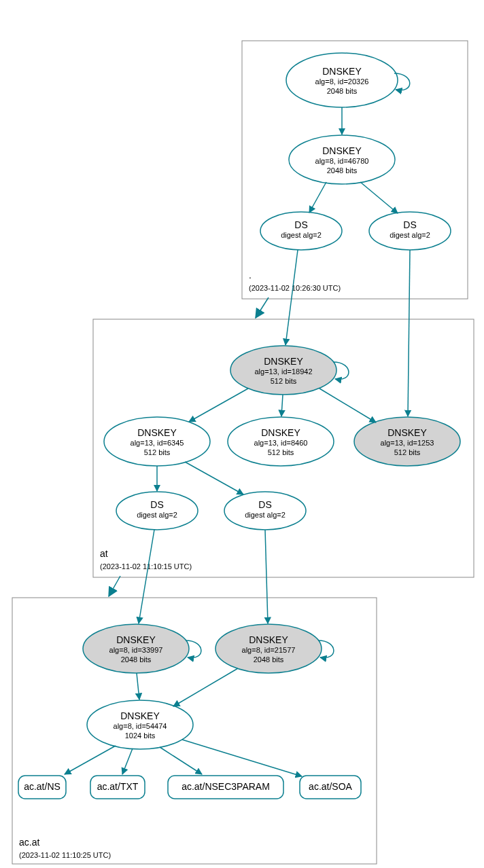 This screenshot has height=868, width=484. I want to click on svg-text: alg=8, id=21577, so click(269, 650).